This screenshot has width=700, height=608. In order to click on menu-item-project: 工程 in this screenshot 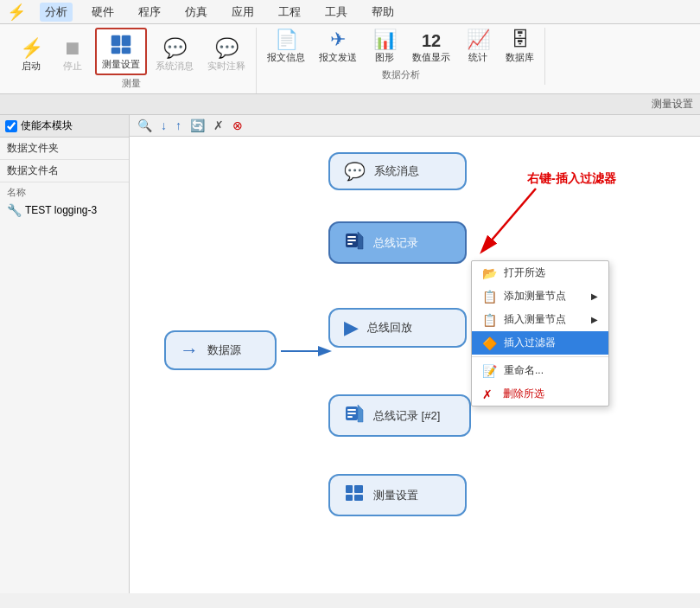, I will do `click(290, 12)`.